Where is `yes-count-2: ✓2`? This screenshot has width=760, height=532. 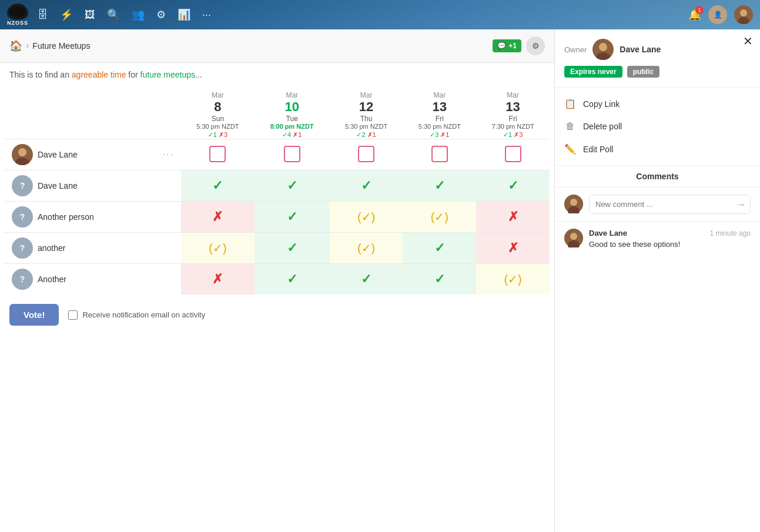 yes-count-2: ✓2 is located at coordinates (361, 135).